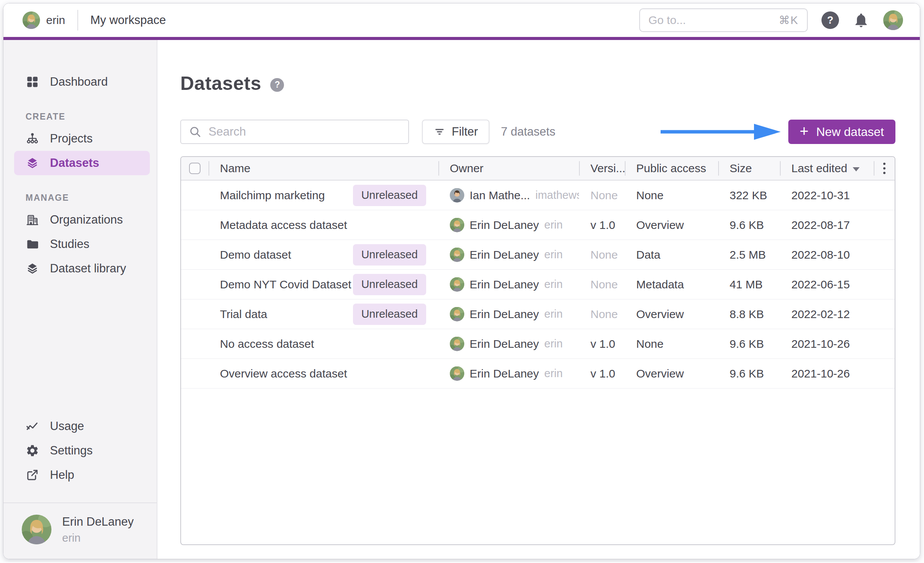 This screenshot has height=563, width=924. I want to click on sidebar-item-label: Dashboard, so click(79, 82).